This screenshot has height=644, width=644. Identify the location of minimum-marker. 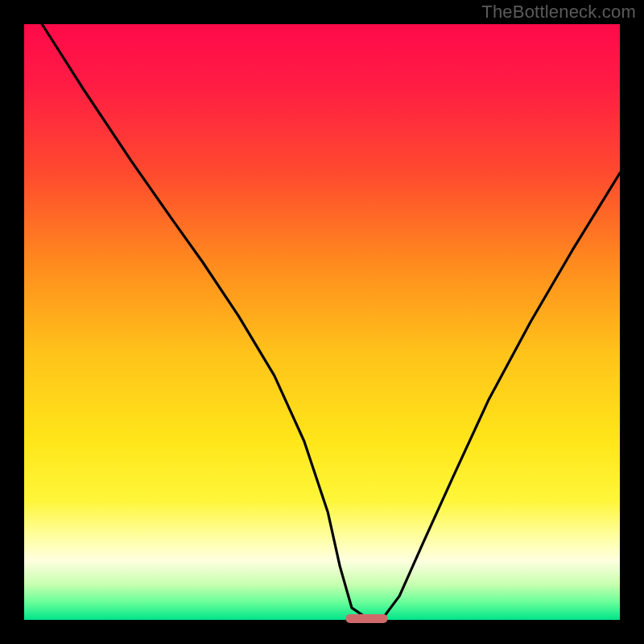
(367, 618).